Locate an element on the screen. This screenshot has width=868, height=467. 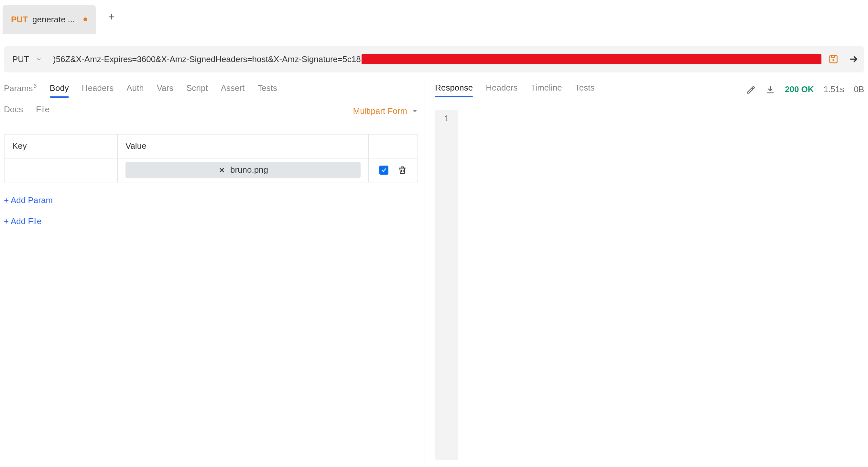
file-chip: bruno.png is located at coordinates (243, 170).